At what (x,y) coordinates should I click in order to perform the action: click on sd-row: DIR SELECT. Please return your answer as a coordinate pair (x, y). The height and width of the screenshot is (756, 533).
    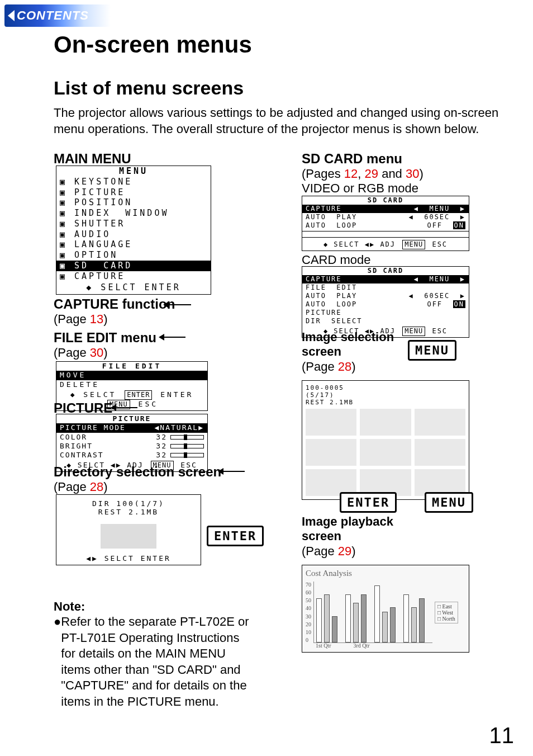
    Looking at the image, I should click on (386, 321).